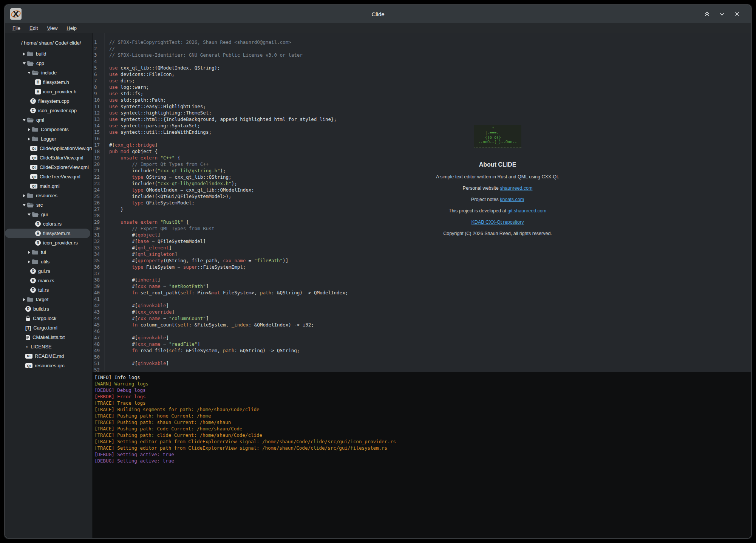  What do you see at coordinates (197, 261) in the screenshot?
I see `code-text: #[qproperty(QString, file_path, cxx_name…` at bounding box center [197, 261].